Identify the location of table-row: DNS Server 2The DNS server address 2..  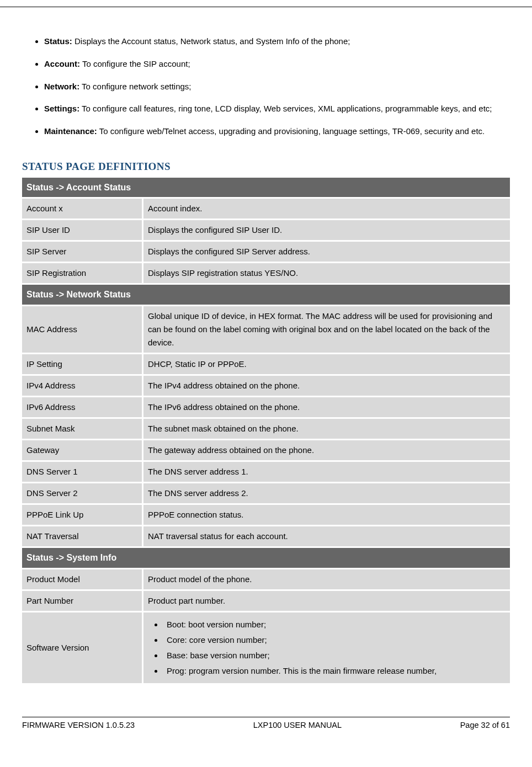
(266, 493).